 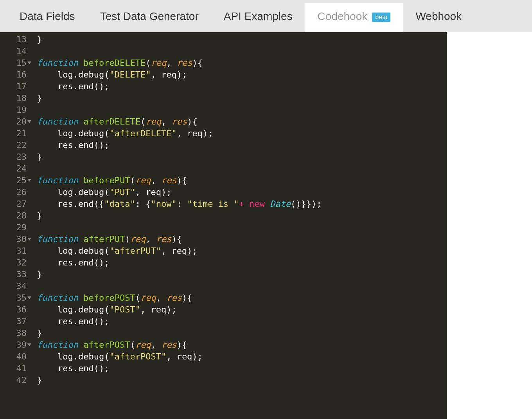 I want to click on tab-test-data-generator: Test Data Generator, so click(x=149, y=17).